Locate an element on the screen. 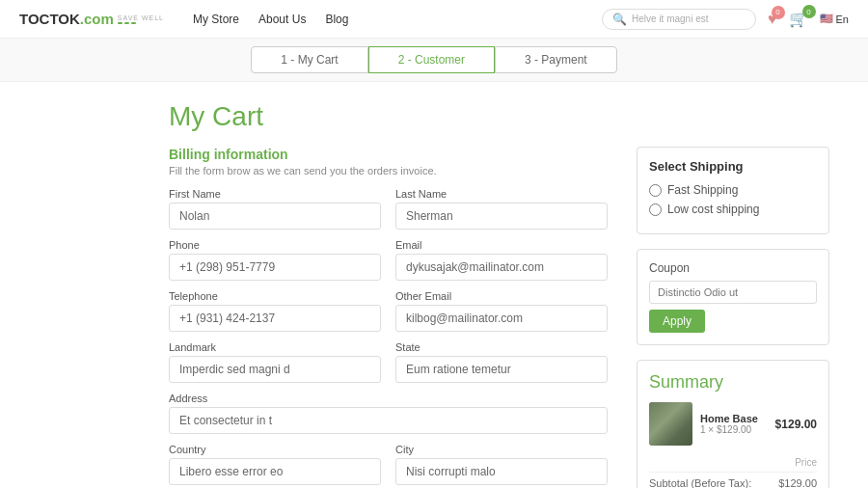 The image size is (868, 488). email-input is located at coordinates (502, 267).